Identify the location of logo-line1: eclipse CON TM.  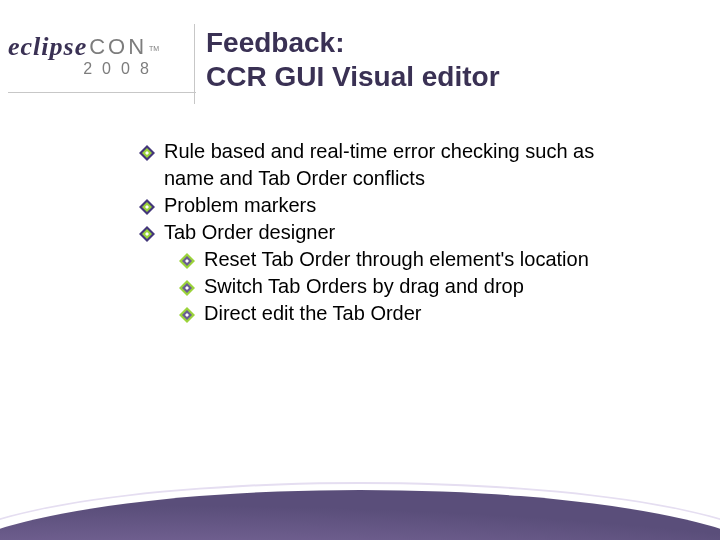
(99, 47).